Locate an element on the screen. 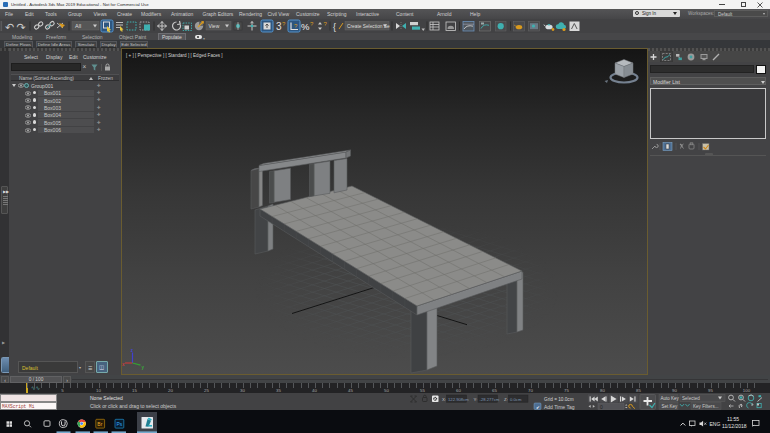 The width and height of the screenshot is (770, 433). svg-text: Br is located at coordinates (100, 424).